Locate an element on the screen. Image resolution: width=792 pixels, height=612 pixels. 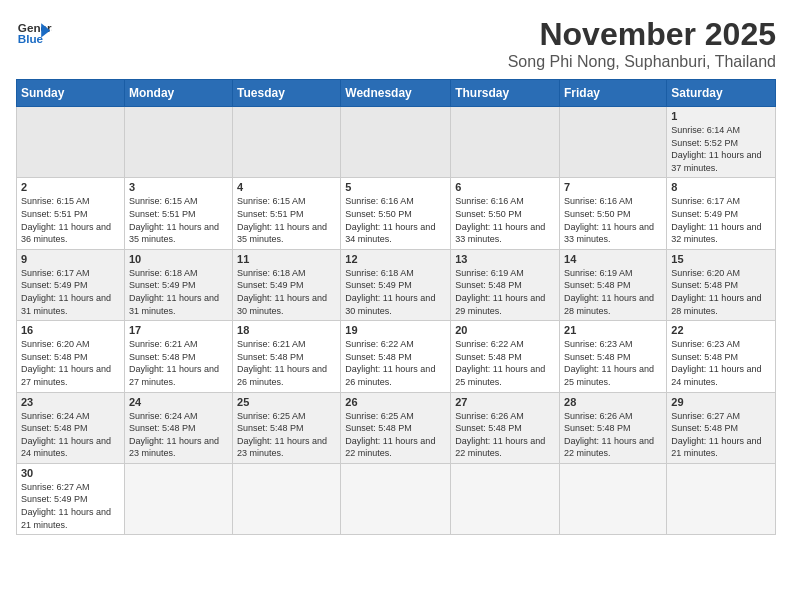
day-number: 21 is located at coordinates (613, 330).